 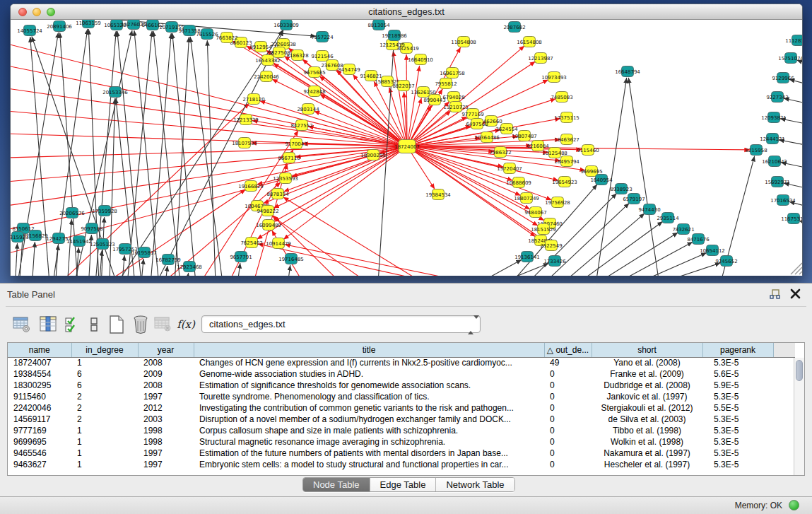 I want to click on table-row: 1938455462009Genome-wide association stu…, so click(x=401, y=374).